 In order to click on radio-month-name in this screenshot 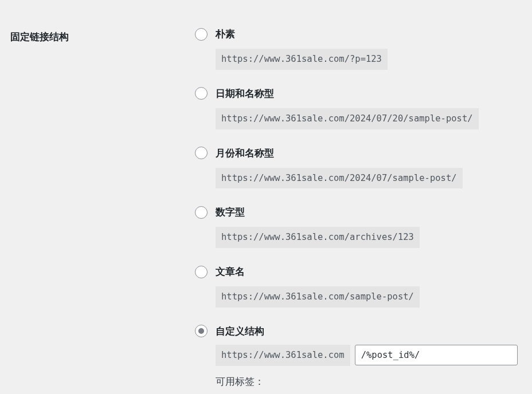, I will do `click(201, 153)`.